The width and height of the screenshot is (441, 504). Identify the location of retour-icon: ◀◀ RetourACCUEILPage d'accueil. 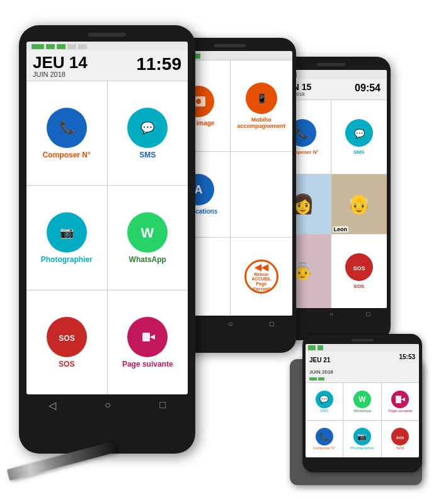
(261, 277).